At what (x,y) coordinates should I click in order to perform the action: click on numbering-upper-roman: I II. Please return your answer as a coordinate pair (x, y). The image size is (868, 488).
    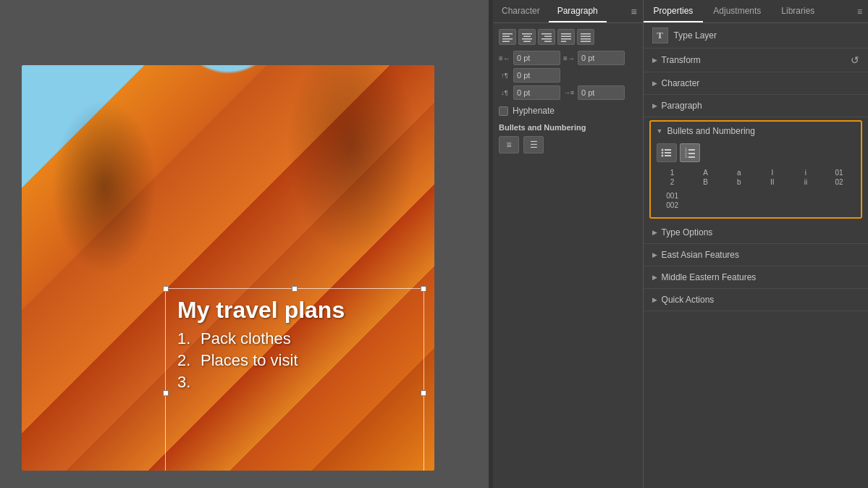
    Looking at the image, I should click on (772, 177).